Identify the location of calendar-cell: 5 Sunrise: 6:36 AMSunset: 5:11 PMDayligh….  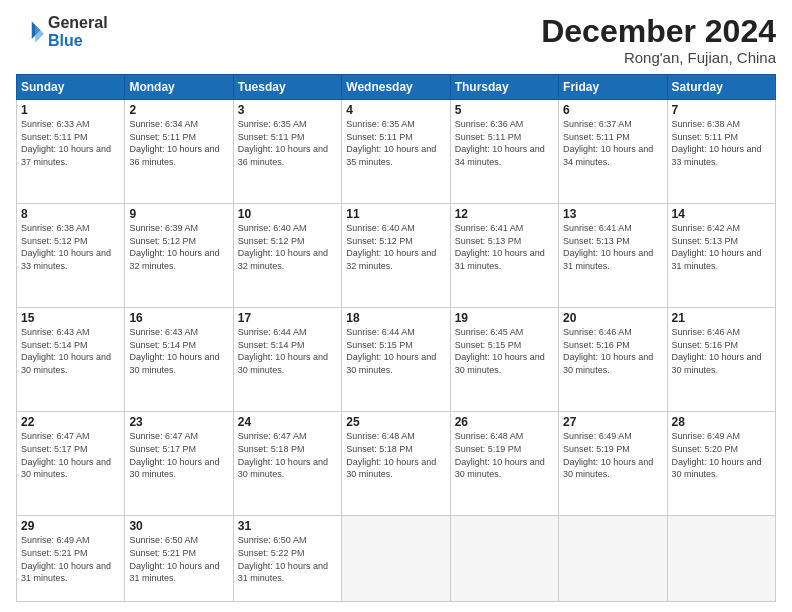
(504, 152).